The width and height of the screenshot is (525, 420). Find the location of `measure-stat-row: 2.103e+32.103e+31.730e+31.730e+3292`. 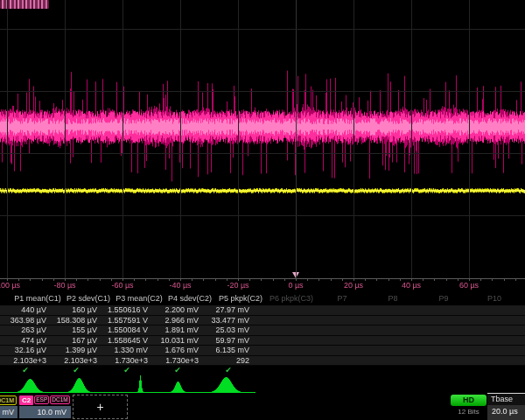

measure-stat-row: 2.103e+32.103e+31.730e+31.730e+3292 is located at coordinates (262, 361).